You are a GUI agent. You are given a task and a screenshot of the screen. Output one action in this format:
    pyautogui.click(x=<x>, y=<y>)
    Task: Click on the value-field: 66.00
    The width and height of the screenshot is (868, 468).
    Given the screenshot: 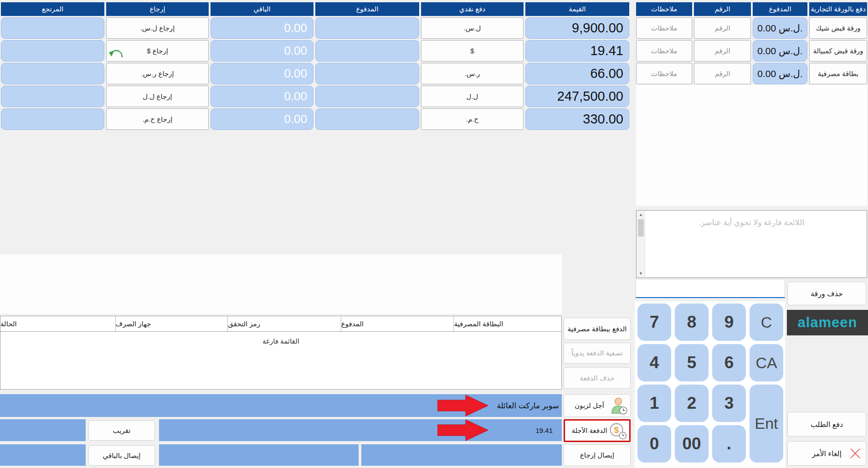 What is the action you would take?
    pyautogui.click(x=577, y=74)
    